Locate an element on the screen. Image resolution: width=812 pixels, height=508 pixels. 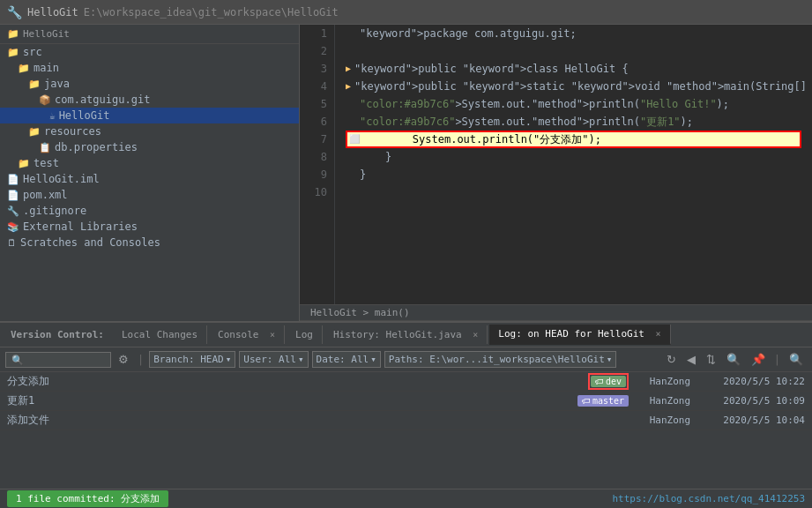
log-row-3: 添加文件 HanZong 2020/5/5 10:04 is located at coordinates (406, 421).